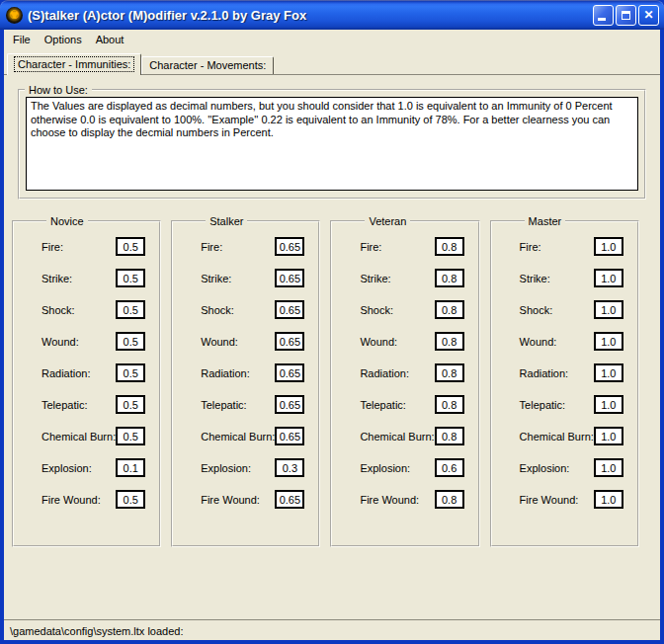 The image size is (664, 644). What do you see at coordinates (63, 40) in the screenshot?
I see `menu-options: Options` at bounding box center [63, 40].